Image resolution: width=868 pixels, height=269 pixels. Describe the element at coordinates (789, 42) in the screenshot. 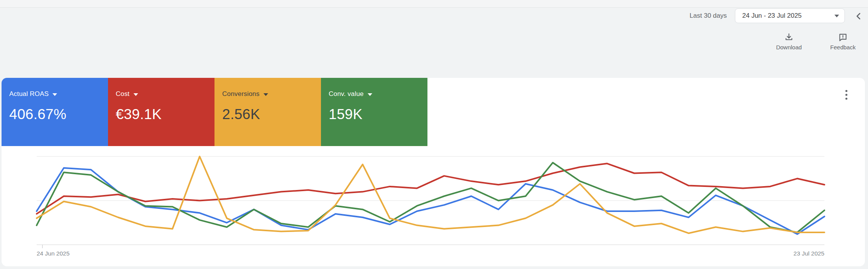

I see `download-button: Download` at that location.